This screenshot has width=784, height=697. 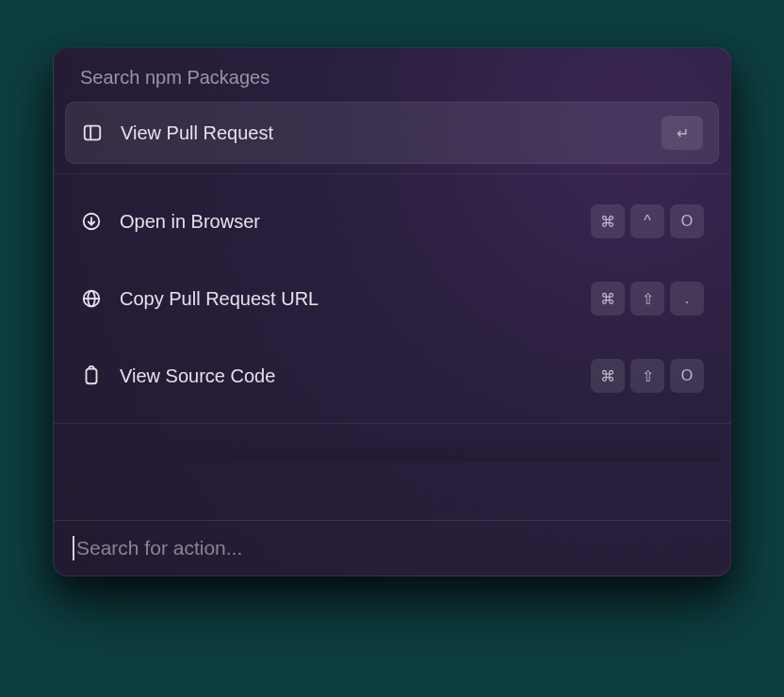 I want to click on action-open-in-browser: Open in Browser ⌘ ^ O, so click(x=392, y=221).